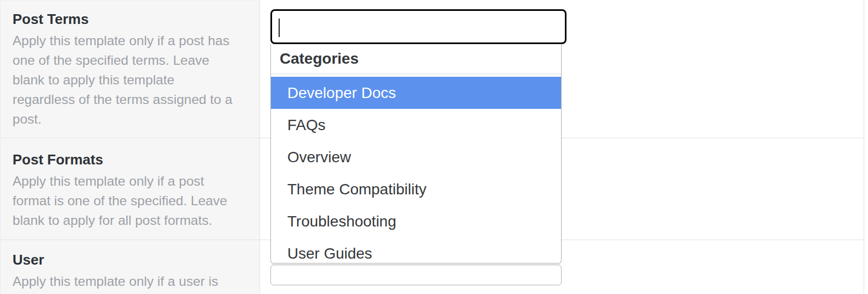  Describe the element at coordinates (416, 275) in the screenshot. I see `user-select-input` at that location.